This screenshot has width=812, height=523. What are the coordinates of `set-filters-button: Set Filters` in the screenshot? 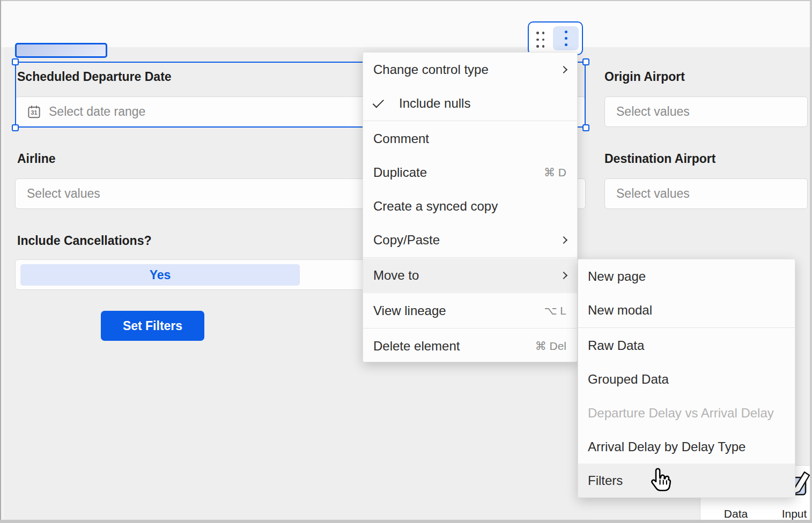 It's located at (152, 326).